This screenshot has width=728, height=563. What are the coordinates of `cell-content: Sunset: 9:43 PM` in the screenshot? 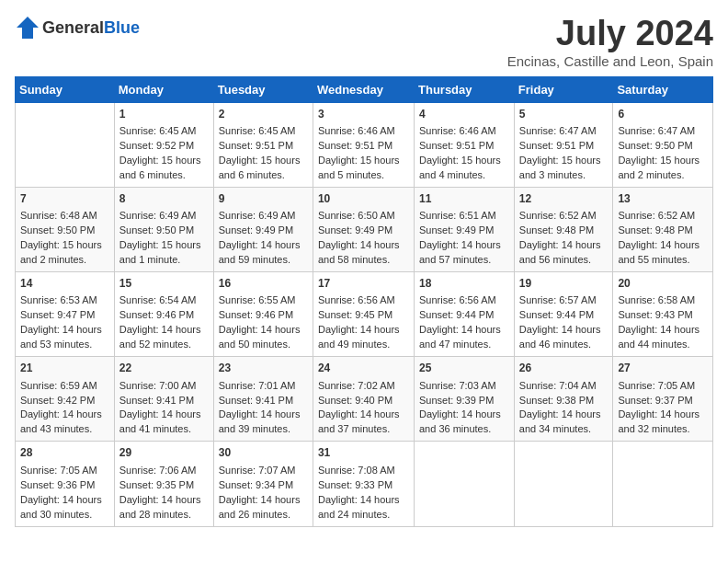 It's located at (663, 316).